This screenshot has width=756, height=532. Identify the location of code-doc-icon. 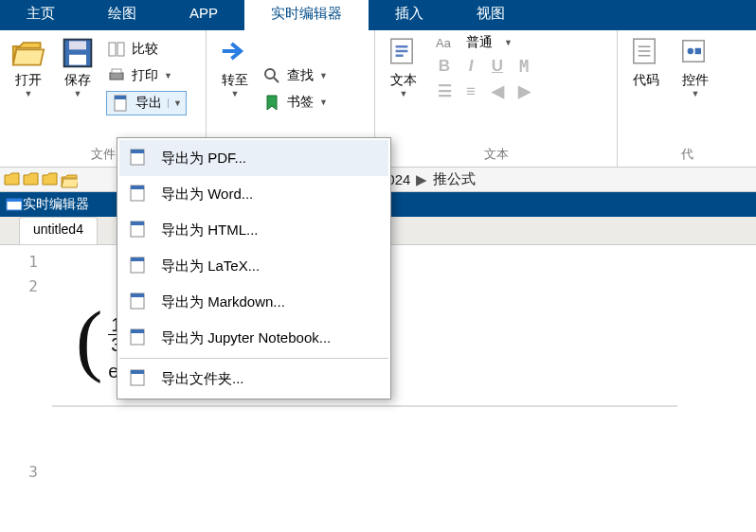
(646, 53).